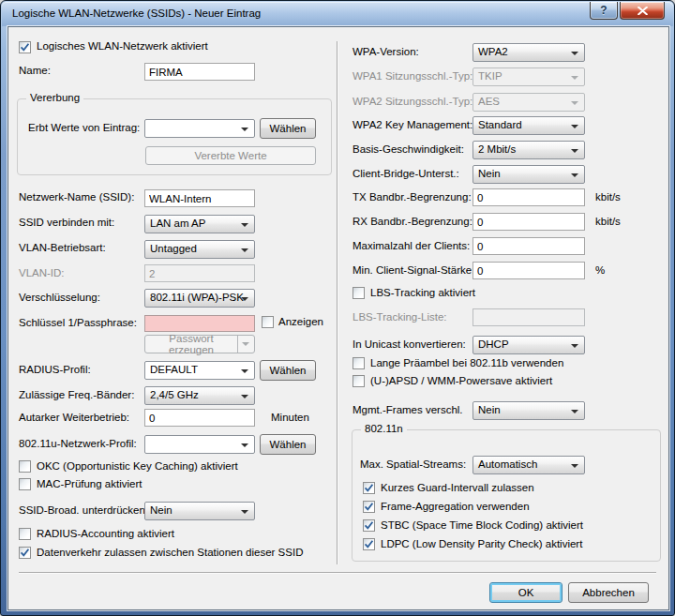 The height and width of the screenshot is (616, 675). Describe the element at coordinates (408, 411) in the screenshot. I see `mgmt-frames-label: Mgmt.-Frames verschl.` at that location.